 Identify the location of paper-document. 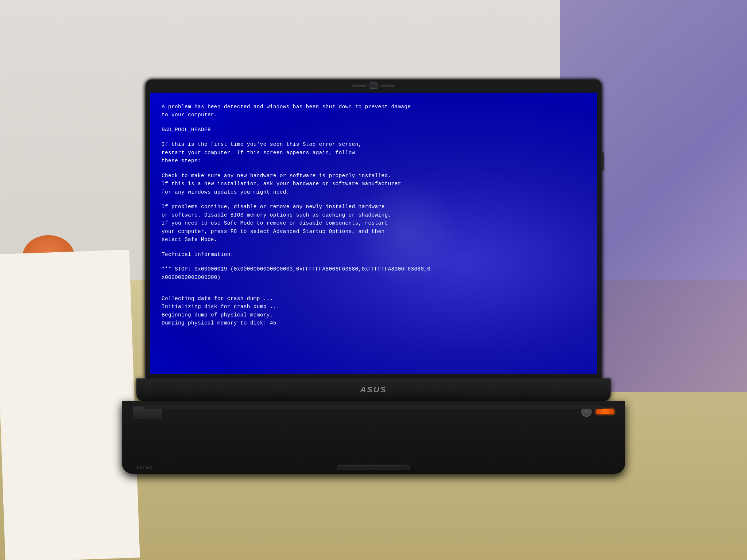
(70, 405).